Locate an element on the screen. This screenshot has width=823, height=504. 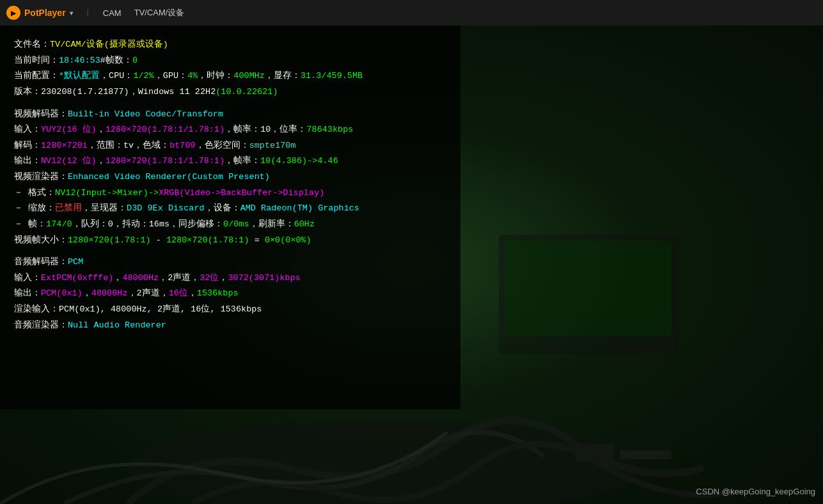
inp-label: 输入： is located at coordinates (27, 129).